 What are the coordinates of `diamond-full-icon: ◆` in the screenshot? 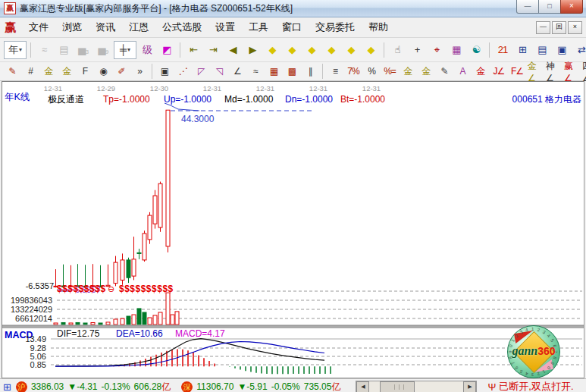 It's located at (371, 50).